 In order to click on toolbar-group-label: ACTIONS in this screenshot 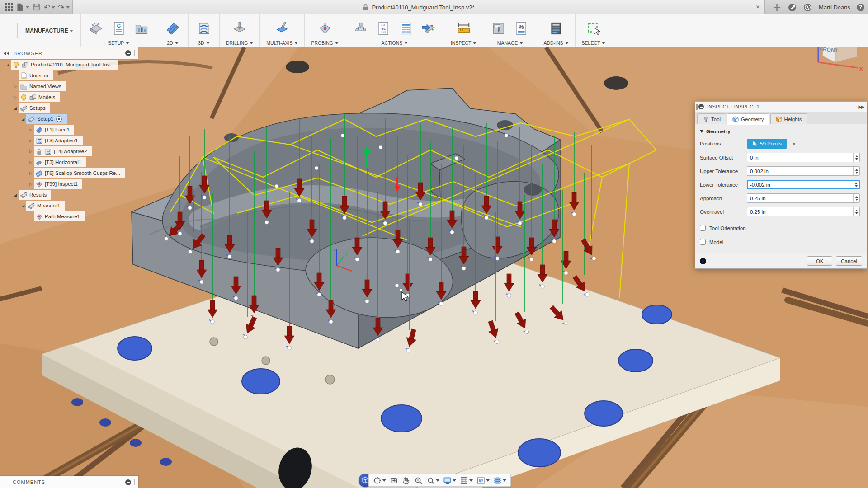, I will do `click(395, 43)`.